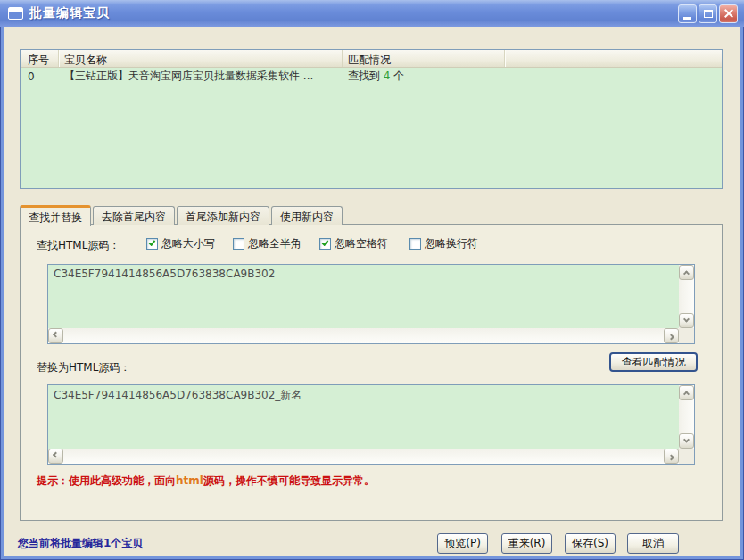 The image size is (744, 560). What do you see at coordinates (614, 59) in the screenshot?
I see `column-header-extra` at bounding box center [614, 59].